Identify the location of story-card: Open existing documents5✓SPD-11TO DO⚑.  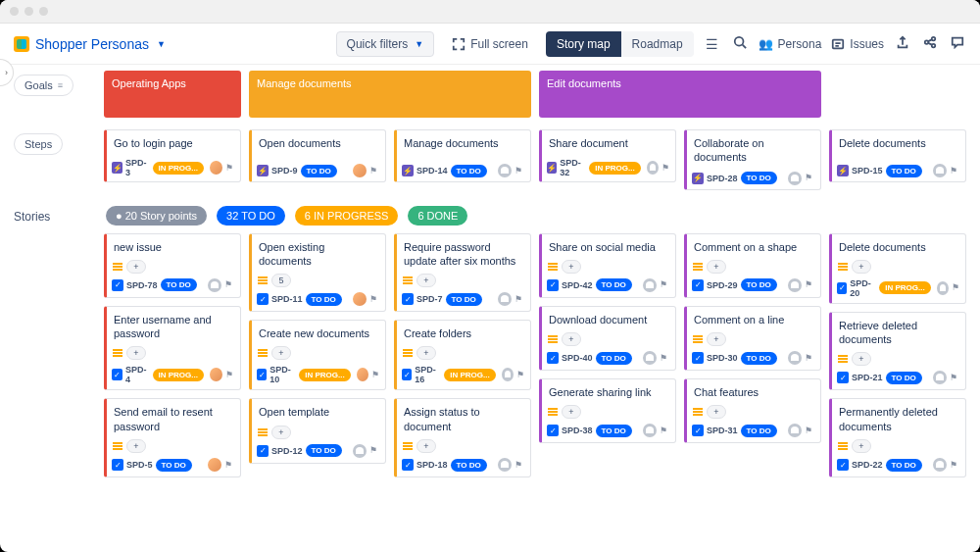
(318, 273).